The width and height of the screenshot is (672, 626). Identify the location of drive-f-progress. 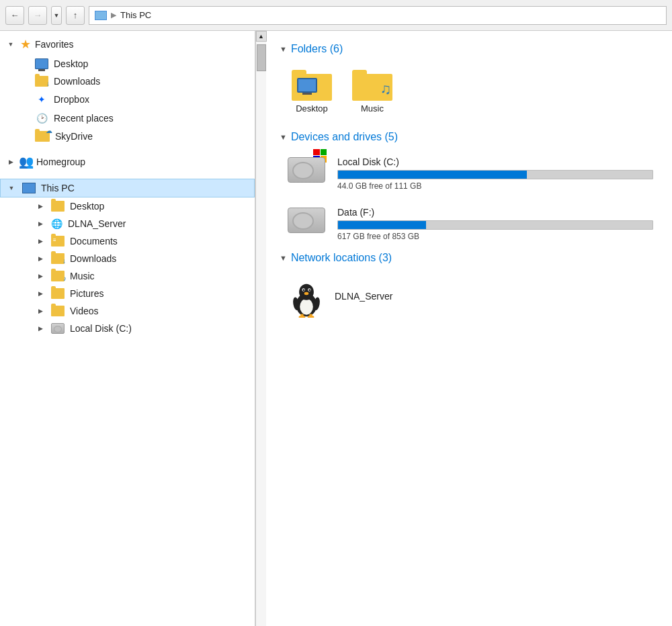
(495, 225).